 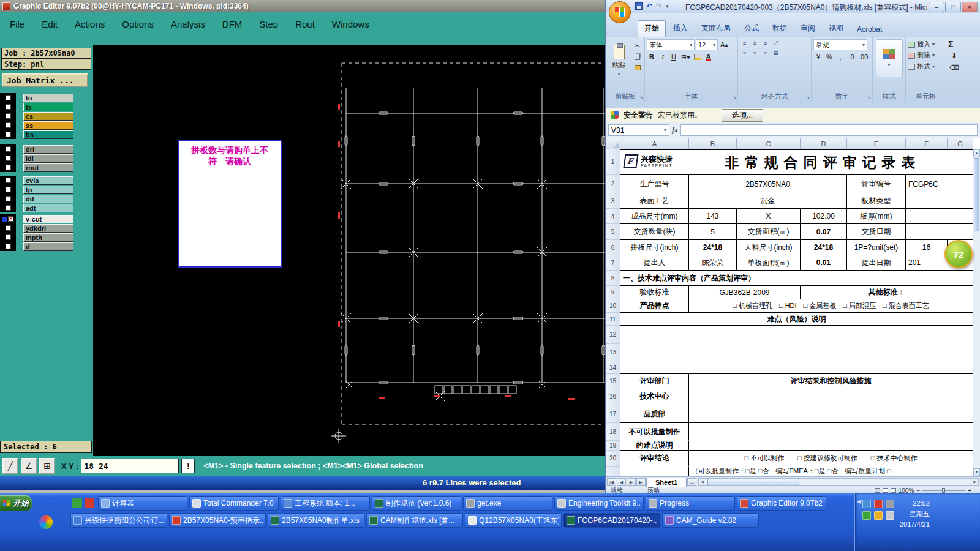 What do you see at coordinates (655, 381) in the screenshot?
I see `cell: 评审部门` at bounding box center [655, 381].